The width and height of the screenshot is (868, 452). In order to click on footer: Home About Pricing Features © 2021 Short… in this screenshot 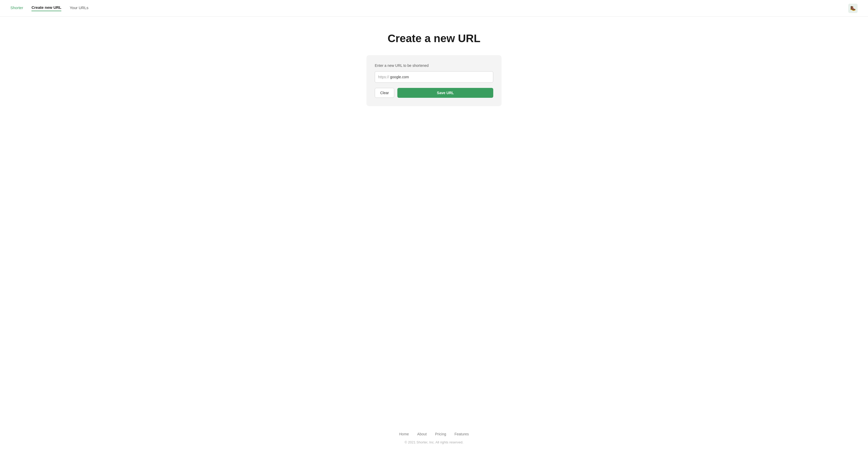, I will do `click(434, 437)`.